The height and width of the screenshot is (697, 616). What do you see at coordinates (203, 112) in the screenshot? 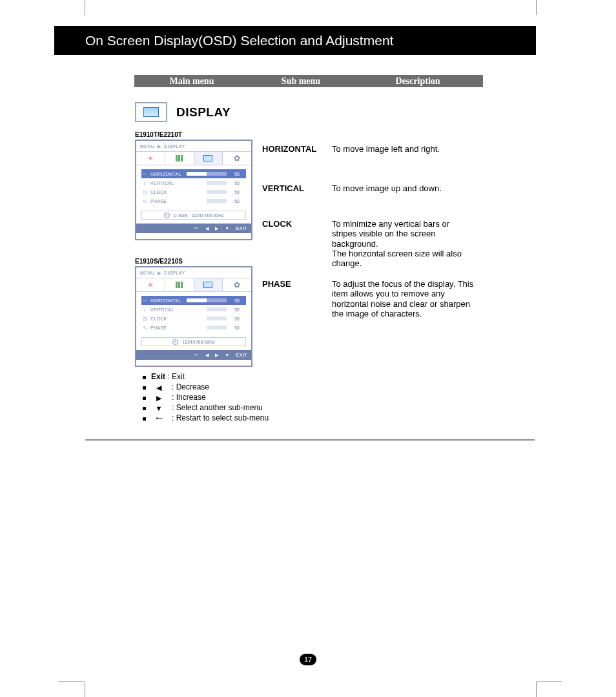
I see `display-heading: DISPLAY` at bounding box center [203, 112].